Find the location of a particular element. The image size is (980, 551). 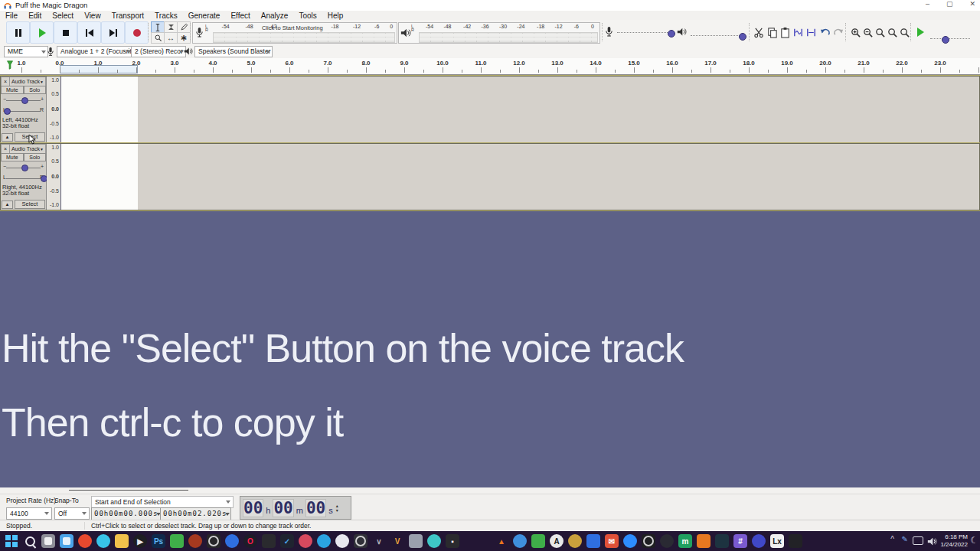

zoom-tool is located at coordinates (158, 38).